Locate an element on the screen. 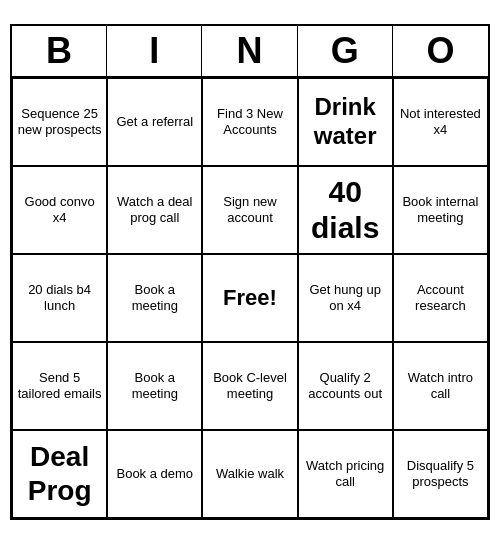  bingo-cell-4: Not interested x4 is located at coordinates (440, 122).